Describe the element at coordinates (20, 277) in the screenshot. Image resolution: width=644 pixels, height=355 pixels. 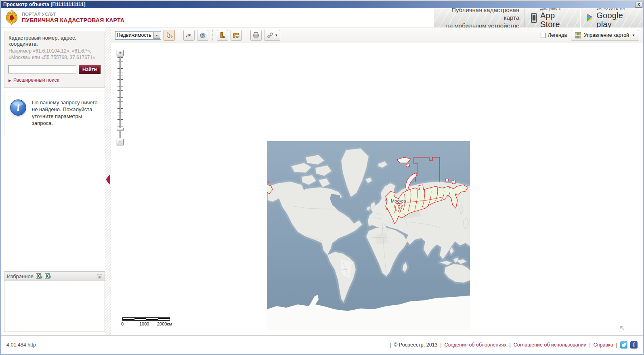
I see `favorites-title: Избранное` at that location.